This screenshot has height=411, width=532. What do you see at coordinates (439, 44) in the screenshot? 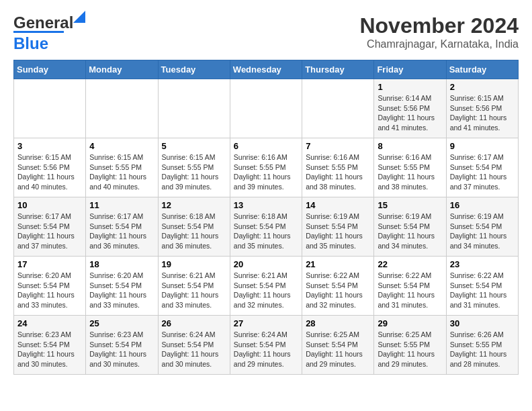
I see `page-subtitle: Chamrajnagar, Karnataka, India` at bounding box center [439, 44].